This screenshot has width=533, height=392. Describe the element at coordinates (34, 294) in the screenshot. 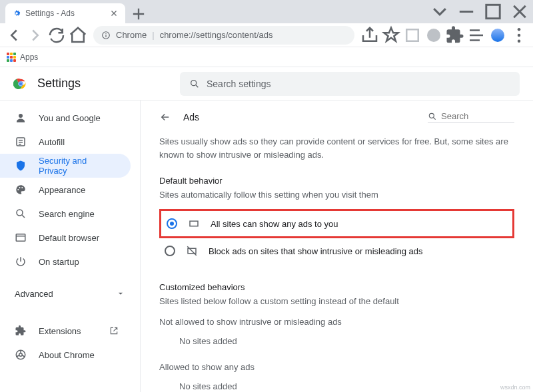

I see `advanced-label: Advanced` at that location.